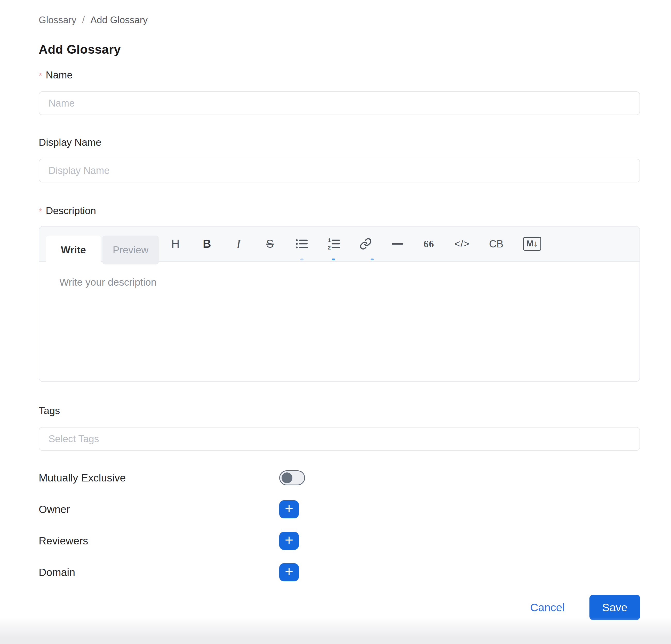 The height and width of the screenshot is (644, 671). Describe the element at coordinates (340, 478) in the screenshot. I see `mutually-exclusive-row: Mutually Exclusive` at that location.